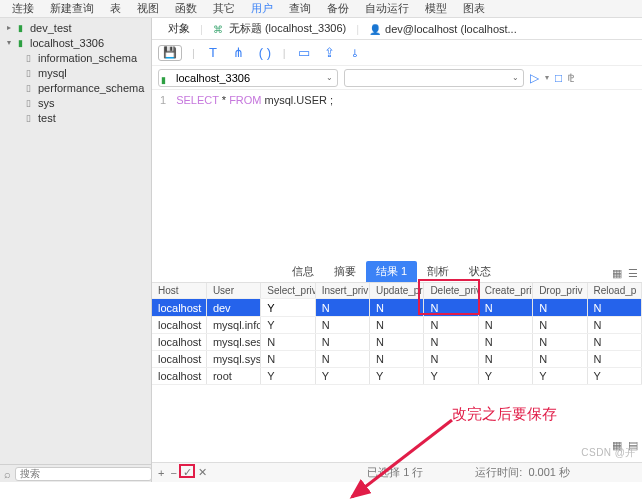  I want to click on result-tabs: 信息摘要结果 1剖析状态, so click(397, 273).